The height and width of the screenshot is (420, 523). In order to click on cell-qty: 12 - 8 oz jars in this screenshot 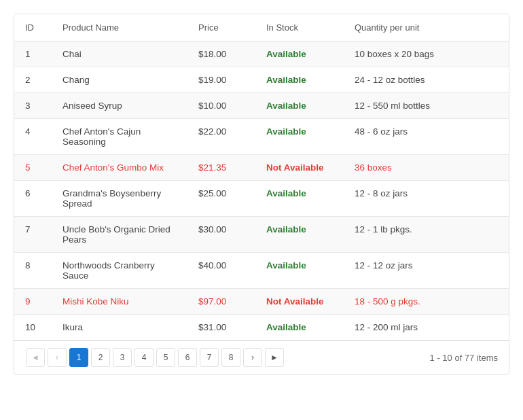, I will do `click(427, 198)`.